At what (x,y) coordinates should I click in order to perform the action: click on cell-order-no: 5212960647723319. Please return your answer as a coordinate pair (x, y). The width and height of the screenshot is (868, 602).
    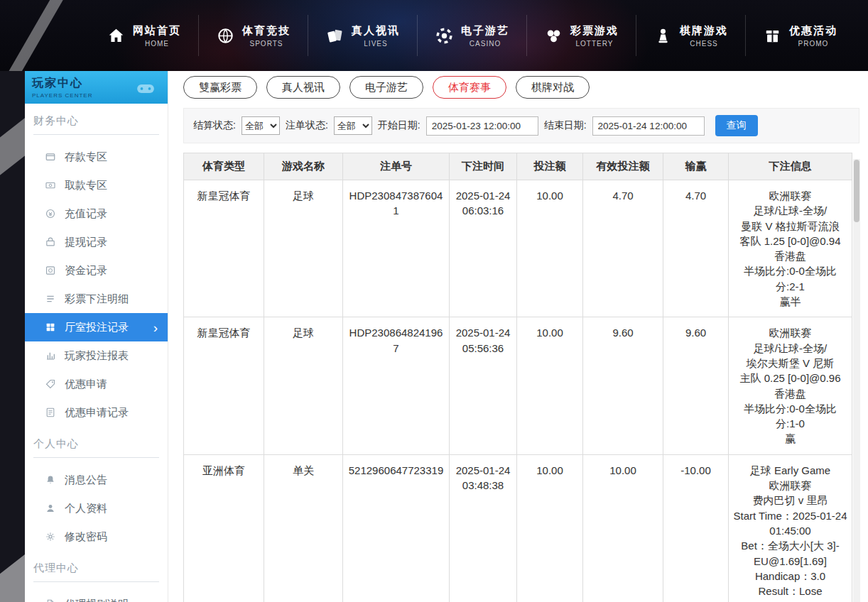
    Looking at the image, I should click on (396, 528).